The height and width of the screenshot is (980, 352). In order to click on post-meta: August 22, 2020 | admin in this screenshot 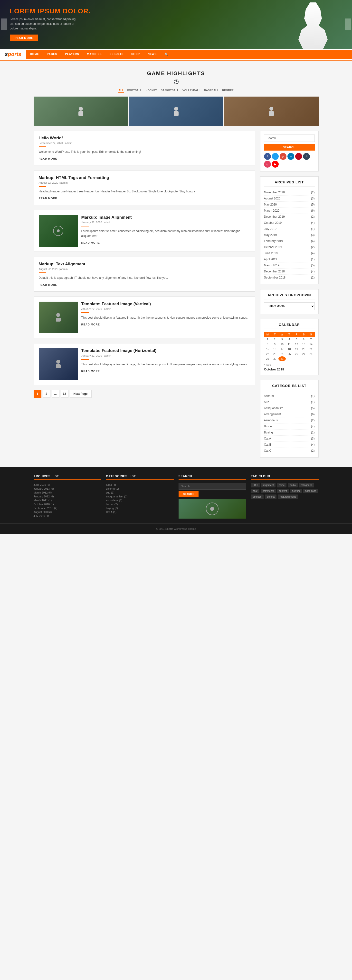, I will do `click(145, 269)`.